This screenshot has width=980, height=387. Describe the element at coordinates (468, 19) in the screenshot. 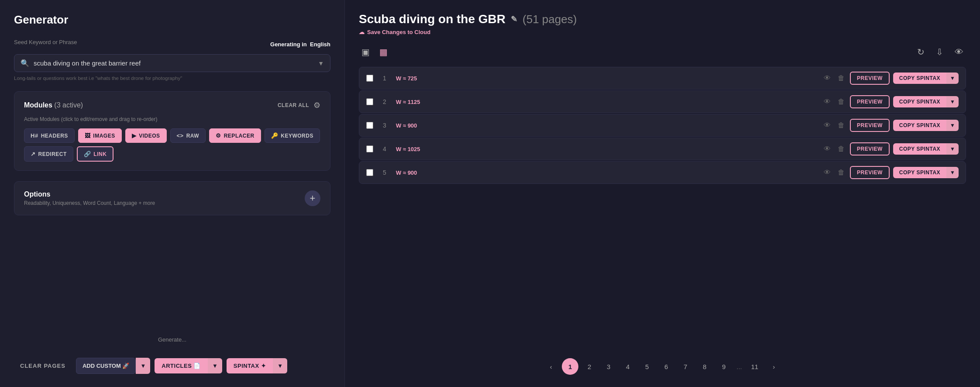

I see `project-title-row: Scuba diving on the GBR ✎ (51 pages)` at that location.